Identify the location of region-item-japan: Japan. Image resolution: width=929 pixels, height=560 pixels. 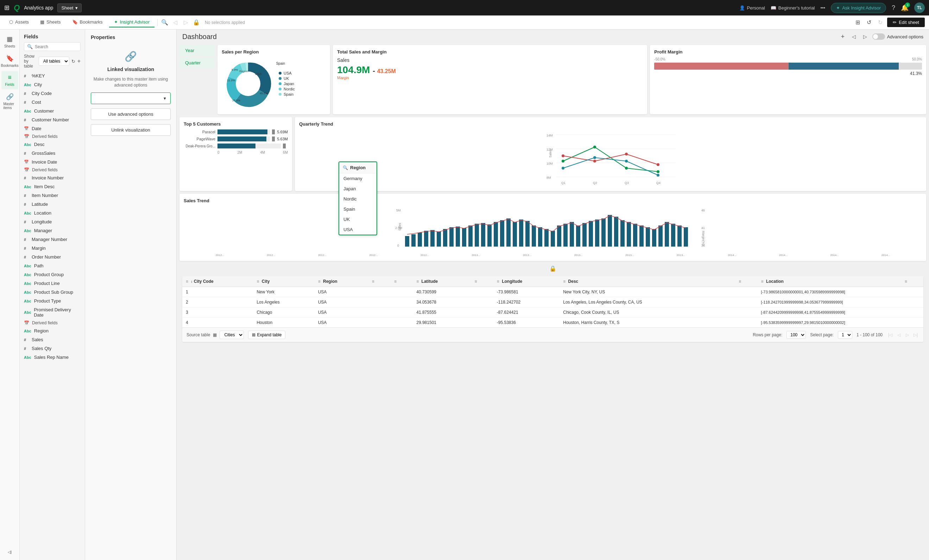
(358, 188).